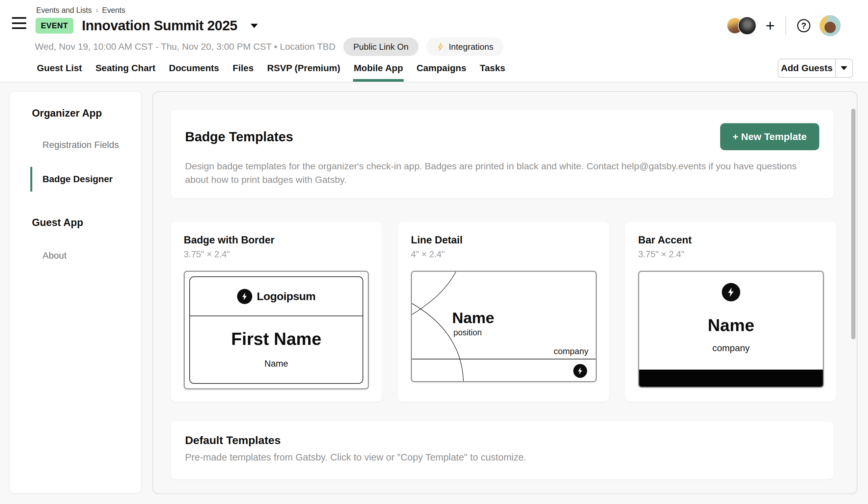  Describe the element at coordinates (239, 137) in the screenshot. I see `badge-templates-title: Badge Templates` at that location.